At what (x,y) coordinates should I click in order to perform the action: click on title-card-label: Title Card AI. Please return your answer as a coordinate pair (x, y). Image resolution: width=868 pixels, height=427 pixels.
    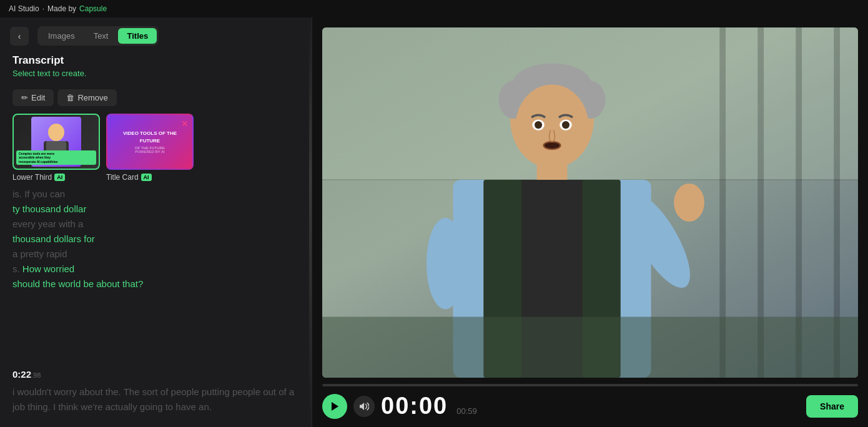
    Looking at the image, I should click on (129, 177).